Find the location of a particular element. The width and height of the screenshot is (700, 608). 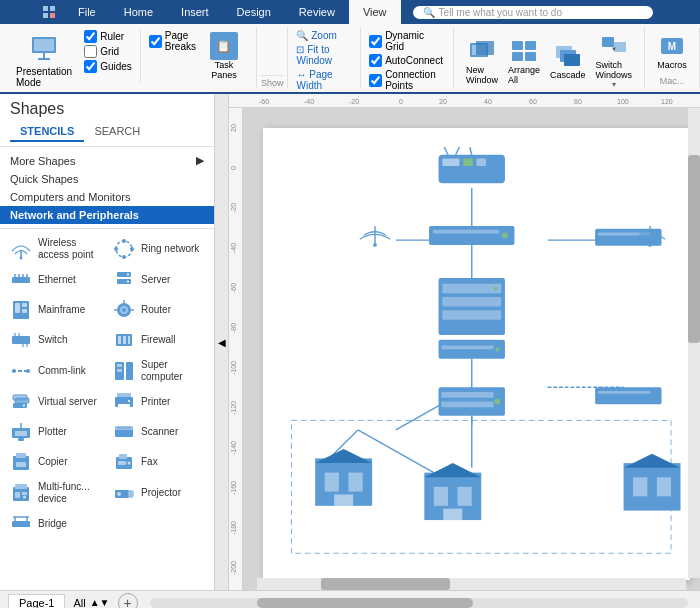

shape-ethernet: Ethernet is located at coordinates (56, 280).